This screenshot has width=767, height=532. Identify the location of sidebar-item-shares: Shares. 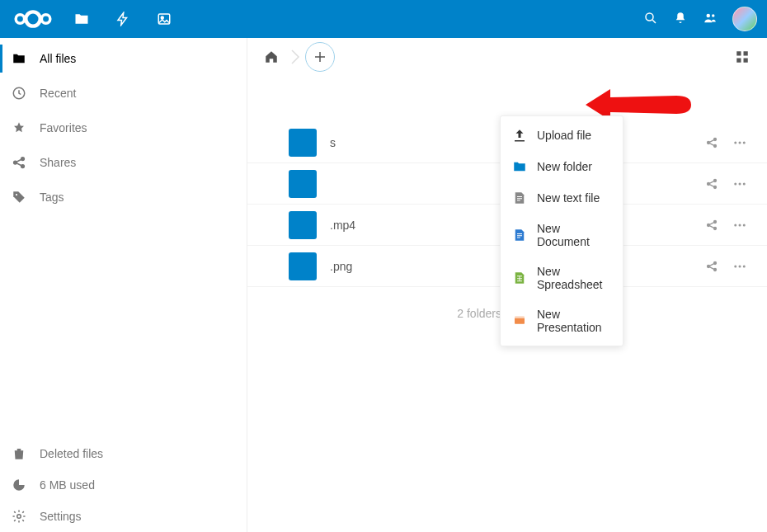
(124, 162).